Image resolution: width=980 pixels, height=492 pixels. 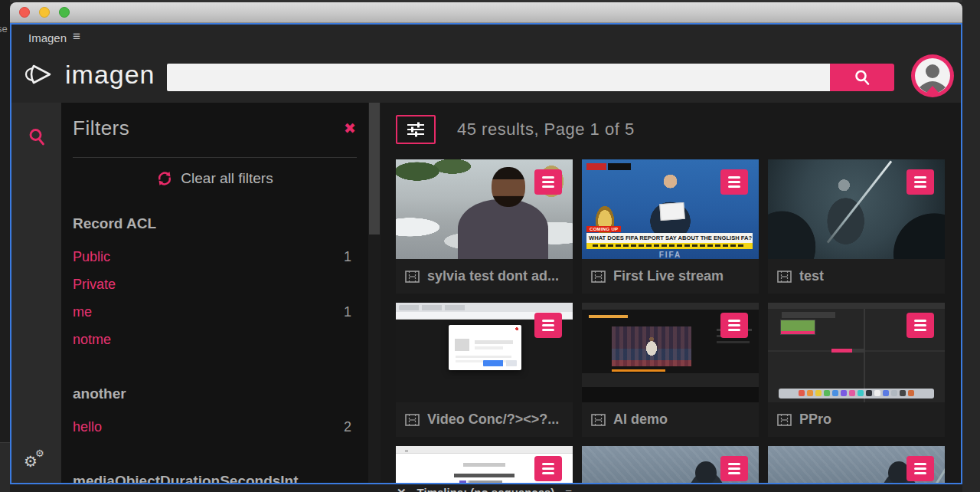 What do you see at coordinates (40, 74) in the screenshot?
I see `imagen-logo-icon` at bounding box center [40, 74].